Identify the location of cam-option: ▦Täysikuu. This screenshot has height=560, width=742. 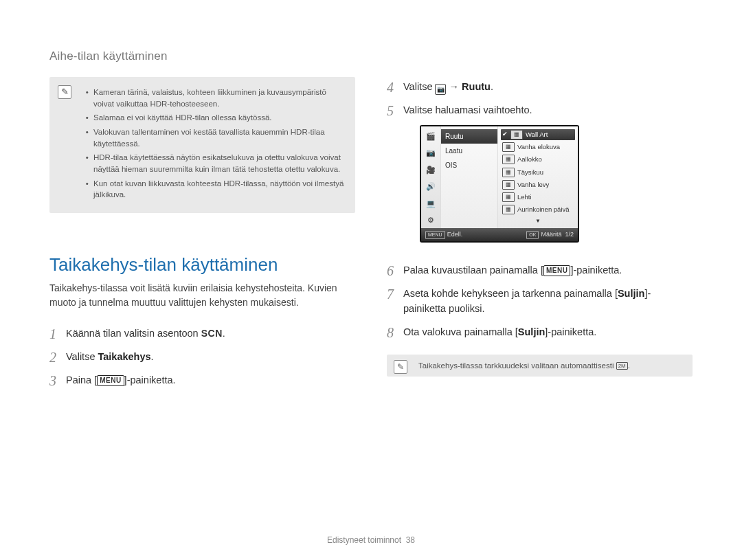
(538, 172).